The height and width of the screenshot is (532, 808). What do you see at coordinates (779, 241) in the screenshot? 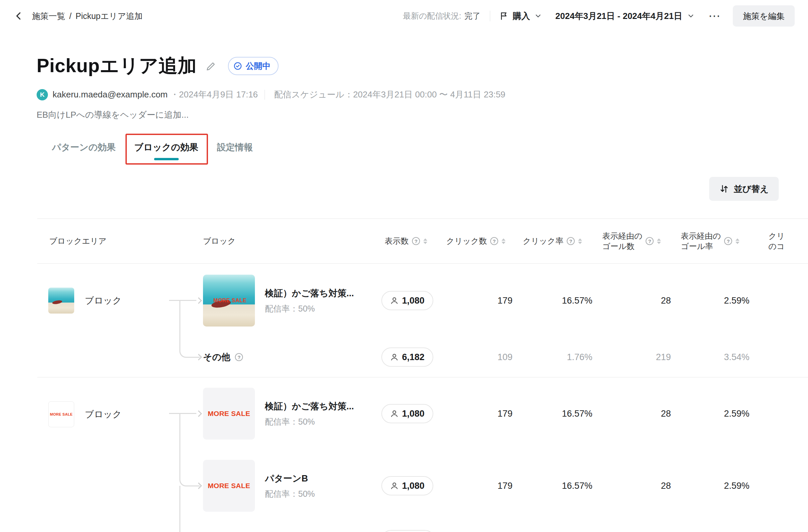
I see `col-header-click-goals-cut: クリ のコ` at bounding box center [779, 241].